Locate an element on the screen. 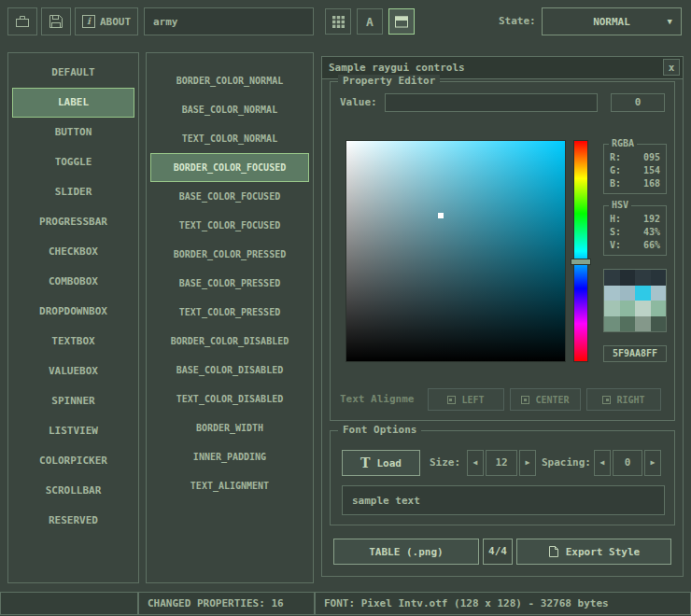  rgba-label: RGBA is located at coordinates (623, 144).